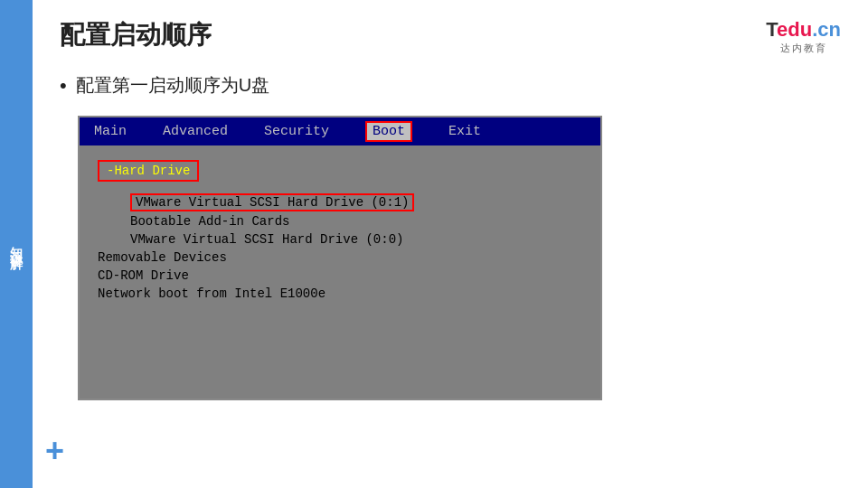 The image size is (868, 488). I want to click on bullet-item: • 配置第一启动顺序为U盘, so click(450, 85).